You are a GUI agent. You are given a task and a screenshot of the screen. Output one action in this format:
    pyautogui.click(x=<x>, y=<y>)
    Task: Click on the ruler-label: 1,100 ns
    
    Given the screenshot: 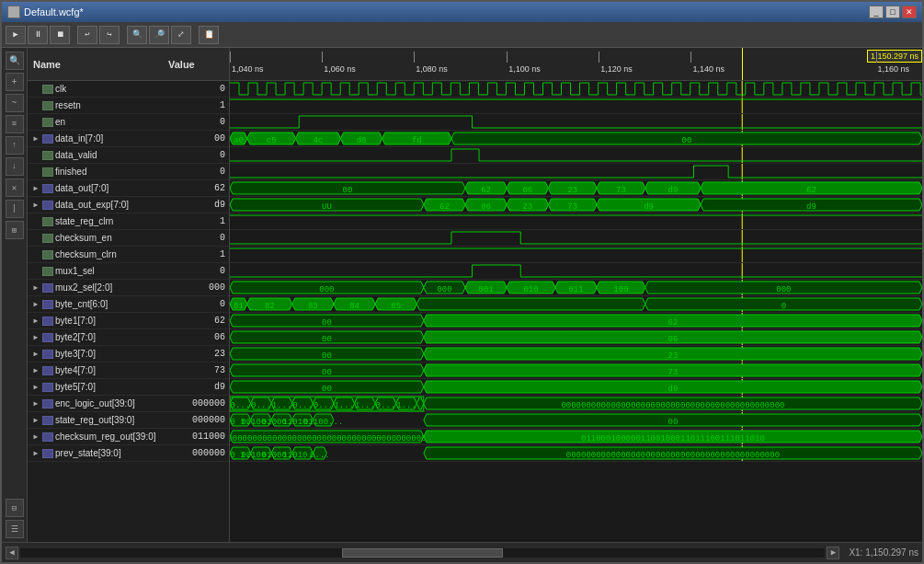 What is the action you would take?
    pyautogui.click(x=524, y=69)
    